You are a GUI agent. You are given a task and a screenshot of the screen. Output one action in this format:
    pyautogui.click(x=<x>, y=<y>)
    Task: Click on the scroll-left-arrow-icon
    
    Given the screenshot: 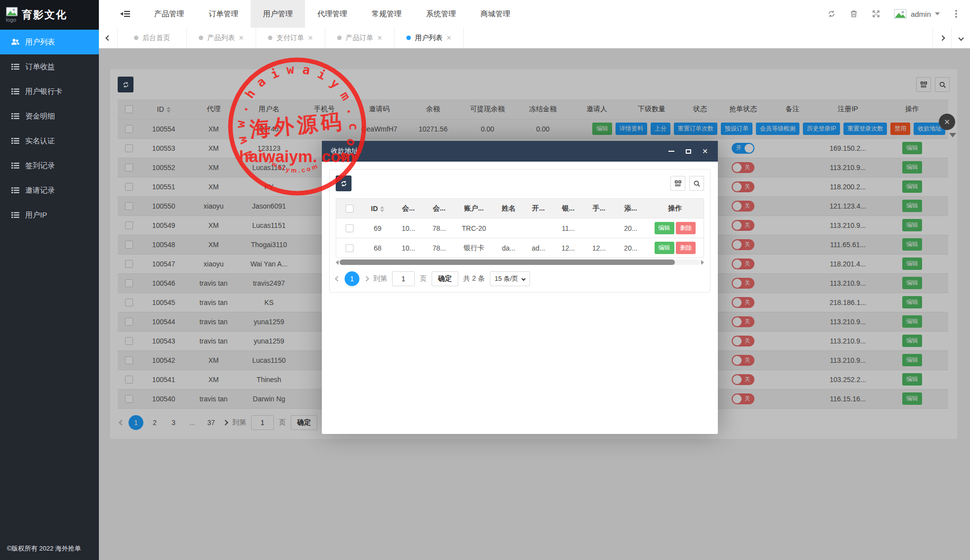 What is the action you would take?
    pyautogui.click(x=337, y=262)
    